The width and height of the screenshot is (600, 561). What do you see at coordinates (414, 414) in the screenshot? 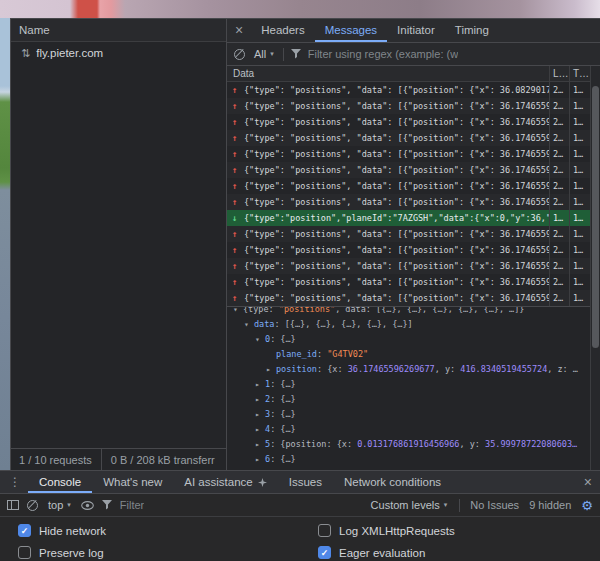
I see `tree-row: ▸3: {…}` at bounding box center [414, 414].